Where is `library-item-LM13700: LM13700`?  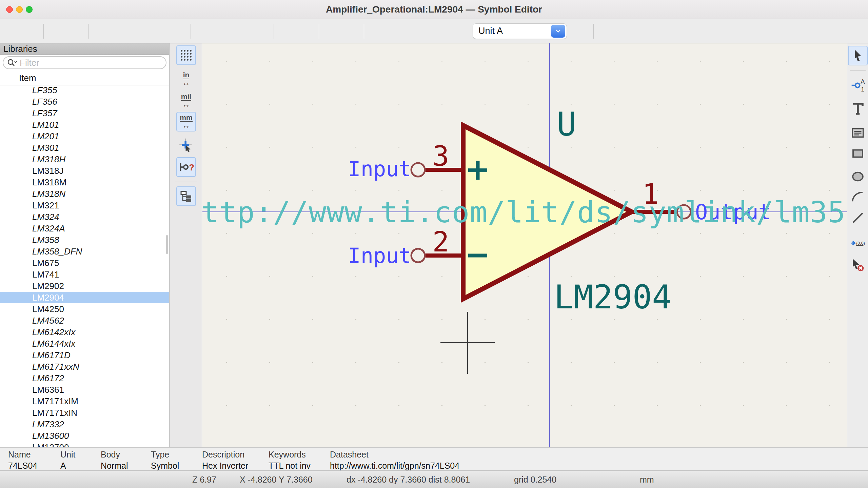 library-item-LM13700: LM13700 is located at coordinates (85, 445).